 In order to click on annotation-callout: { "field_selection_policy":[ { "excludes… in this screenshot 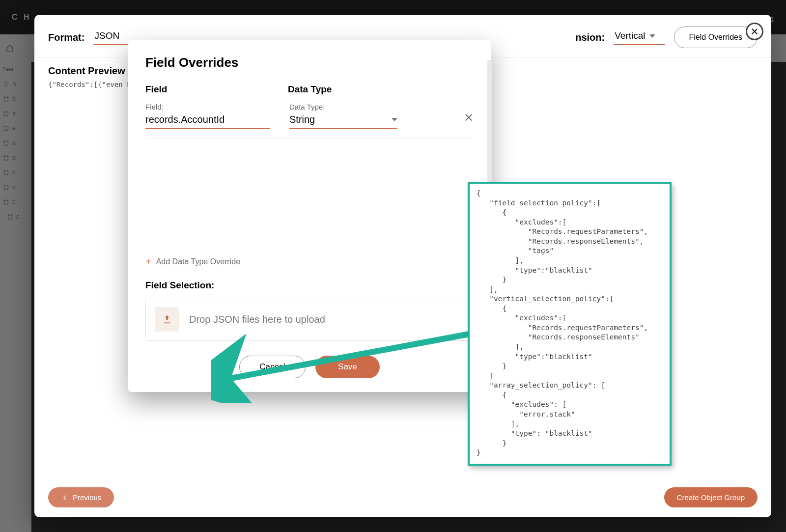, I will do `click(570, 324)`.